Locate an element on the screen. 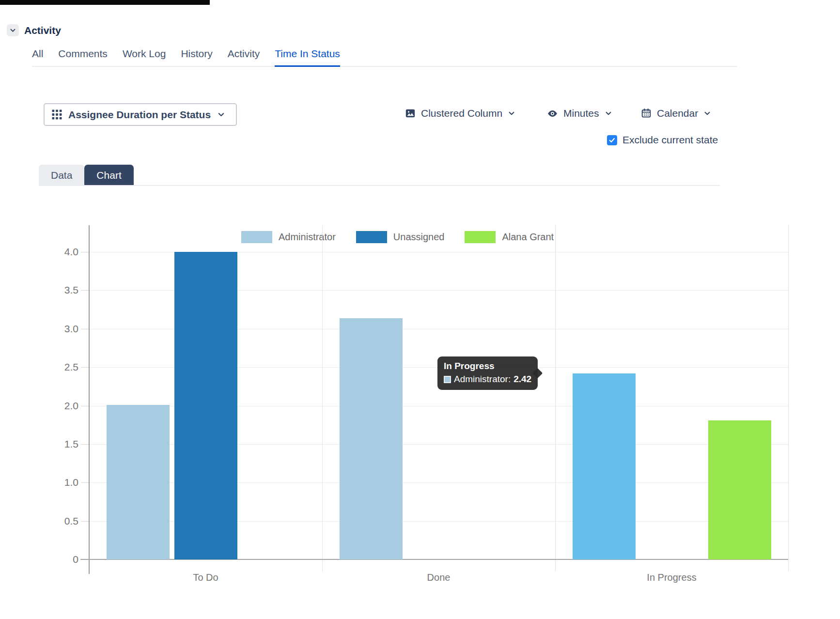 This screenshot has height=619, width=840. exclude-current-state-option: Exclude current state is located at coordinates (663, 140).